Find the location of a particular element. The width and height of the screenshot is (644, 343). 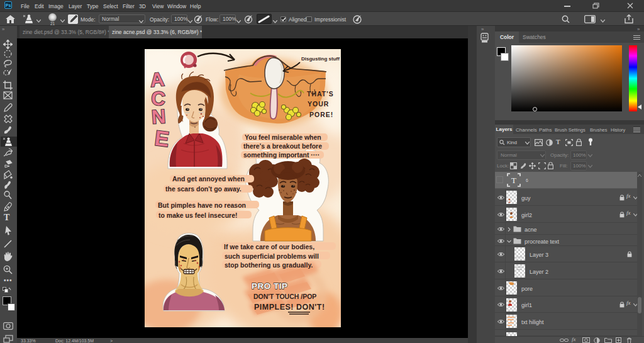

svg-text: DON'T TOUCH /POP is located at coordinates (285, 296).